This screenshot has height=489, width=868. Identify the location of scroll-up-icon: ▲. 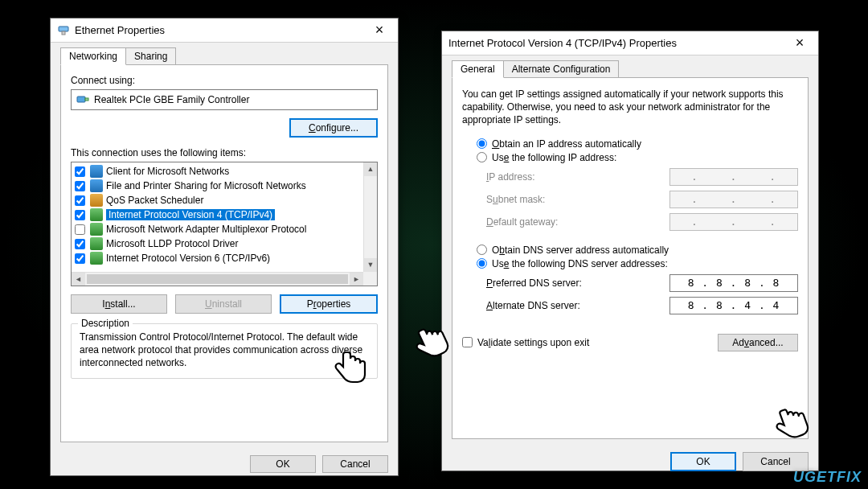
(371, 169).